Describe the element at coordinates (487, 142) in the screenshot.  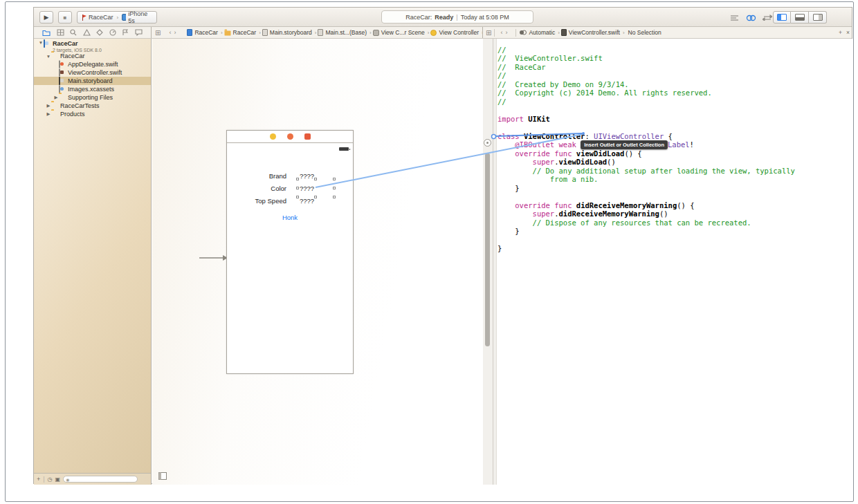
I see `connection-well-icon` at that location.